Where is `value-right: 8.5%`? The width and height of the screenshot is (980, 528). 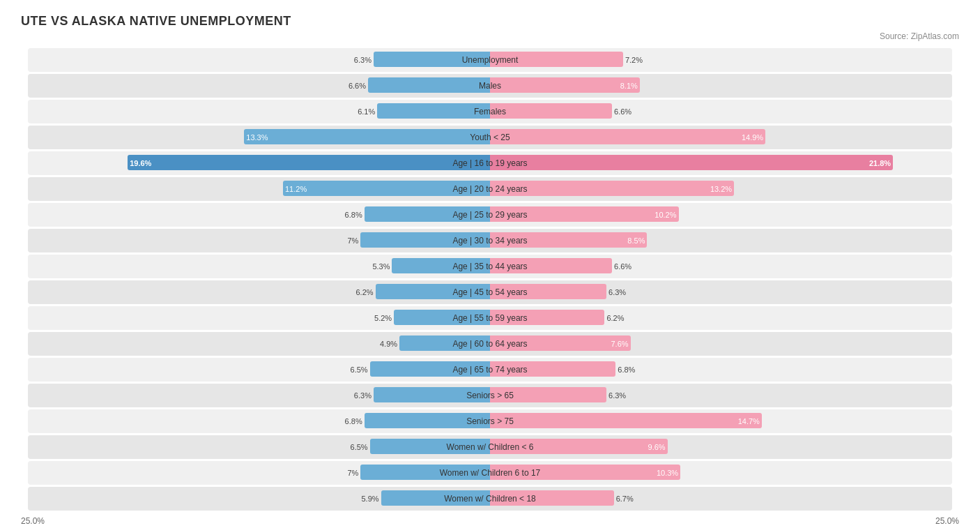
value-right: 8.5% is located at coordinates (636, 241).